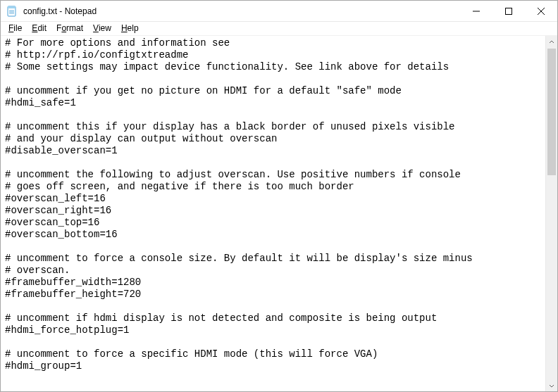 The image size is (558, 392). Describe the element at coordinates (552, 386) in the screenshot. I see `scroll-down-arrow-icon` at that location.